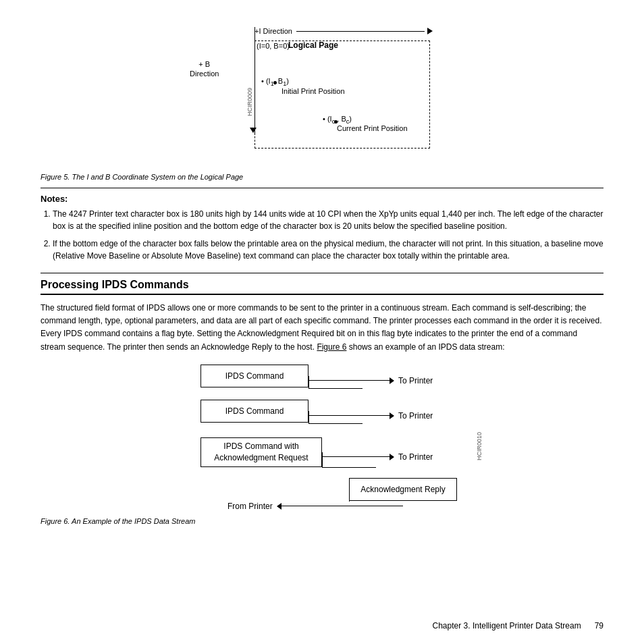 This screenshot has height=644, width=644. I want to click on figure5-diagram: +I Direction + BDirection Logical Page (…, so click(322, 95).